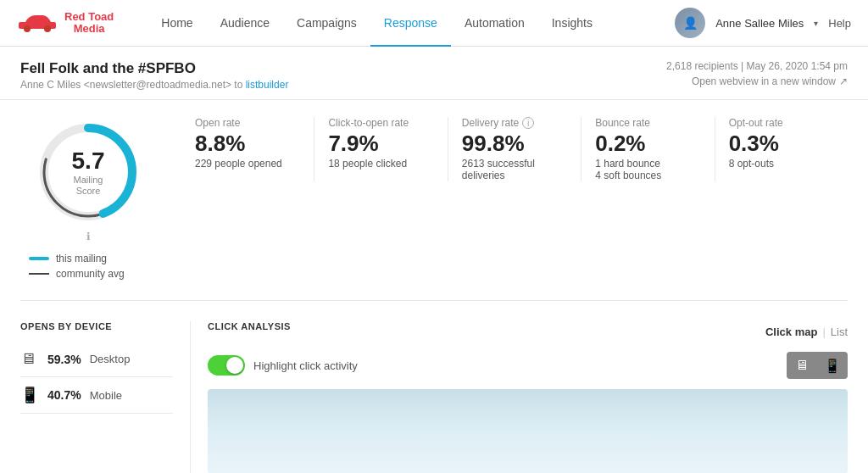  What do you see at coordinates (64, 359) in the screenshot?
I see `desktop-pct: 59.3%` at bounding box center [64, 359].